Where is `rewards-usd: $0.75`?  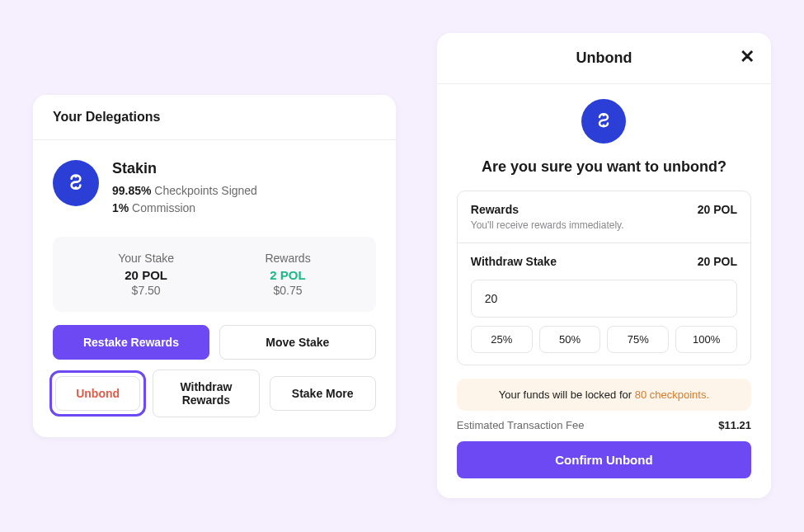
rewards-usd: $0.75 is located at coordinates (287, 290).